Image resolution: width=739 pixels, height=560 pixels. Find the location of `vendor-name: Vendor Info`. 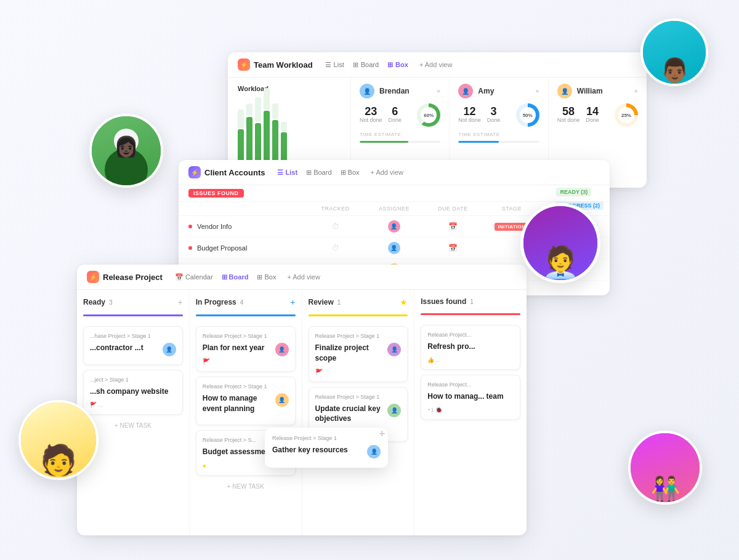

vendor-name: Vendor Info is located at coordinates (214, 226).